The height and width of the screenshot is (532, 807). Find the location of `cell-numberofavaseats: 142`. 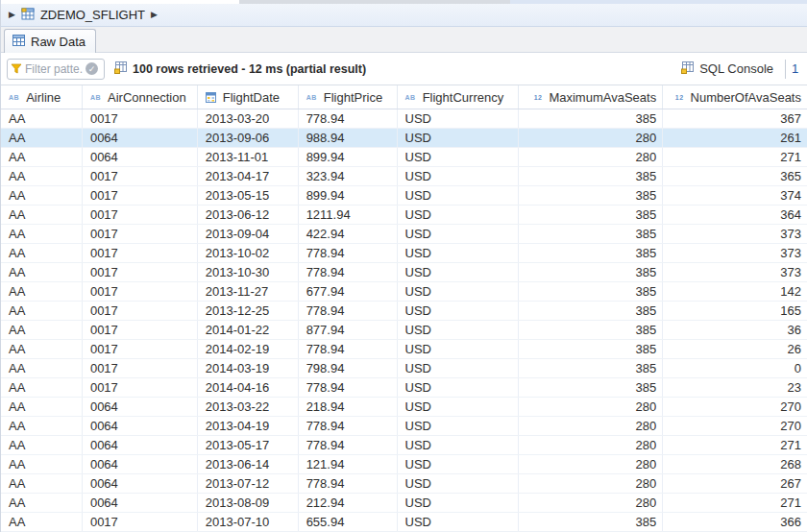

cell-numberofavaseats: 142 is located at coordinates (735, 292).